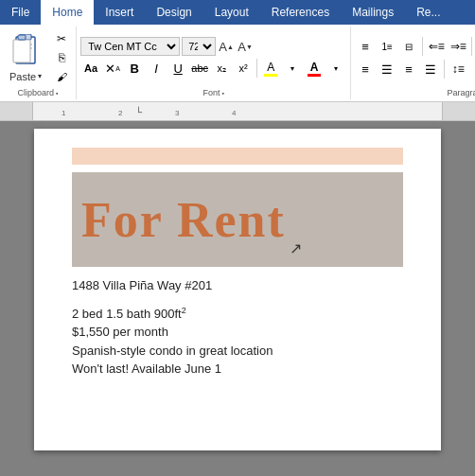 Image resolution: width=475 pixels, height=476 pixels. I want to click on document-content: 1488 Villa Piña Way #201 2 bed 1.5 bath …, so click(238, 327).